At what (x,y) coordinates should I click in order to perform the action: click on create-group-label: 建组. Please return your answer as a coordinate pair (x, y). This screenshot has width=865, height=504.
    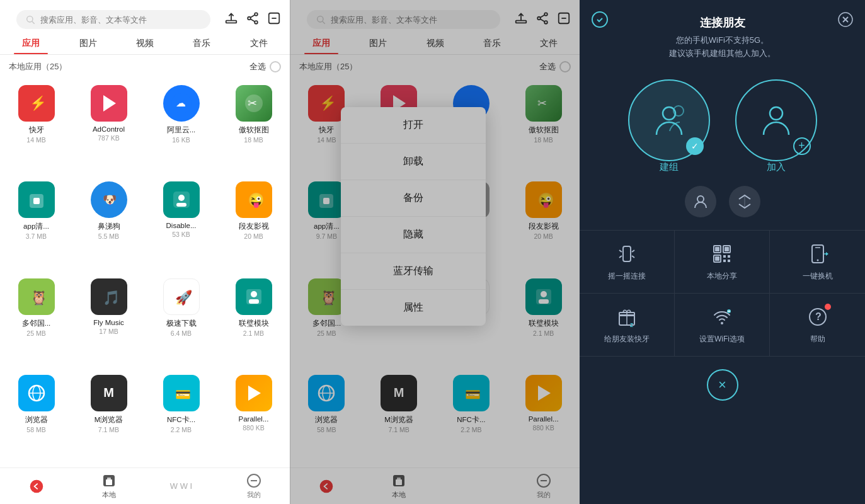
    Looking at the image, I should click on (669, 168).